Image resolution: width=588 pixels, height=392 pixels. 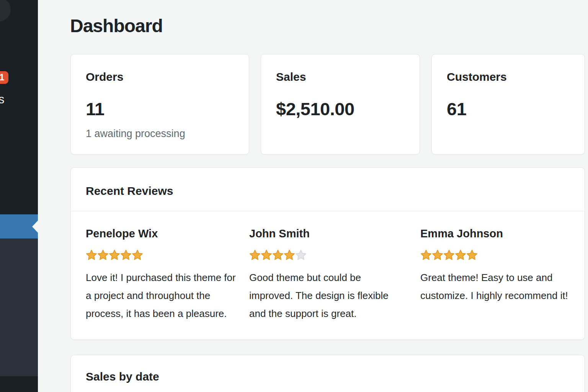 I want to click on sales-card-label: Sales, so click(x=344, y=77).